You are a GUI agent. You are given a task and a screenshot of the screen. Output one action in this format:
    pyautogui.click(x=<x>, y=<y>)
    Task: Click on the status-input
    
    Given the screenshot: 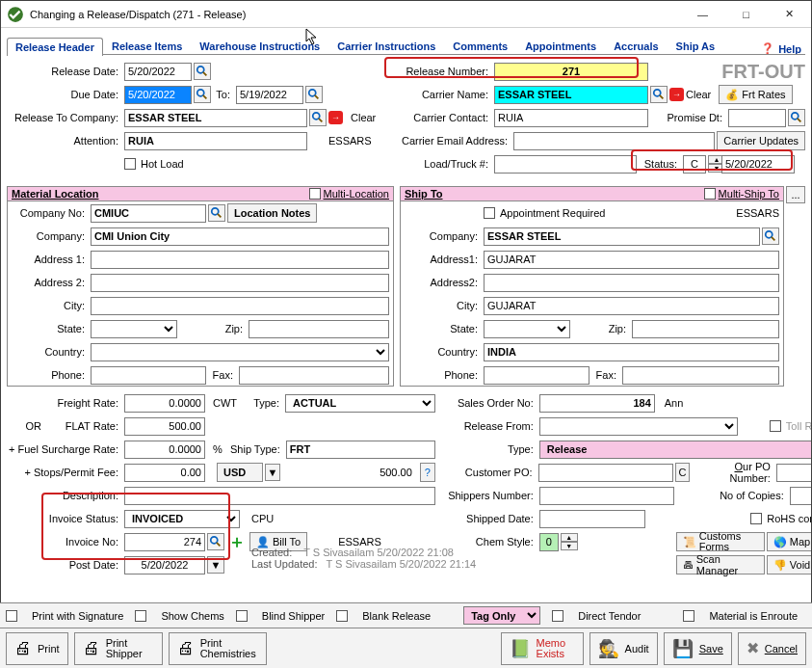 What is the action you would take?
    pyautogui.click(x=694, y=164)
    